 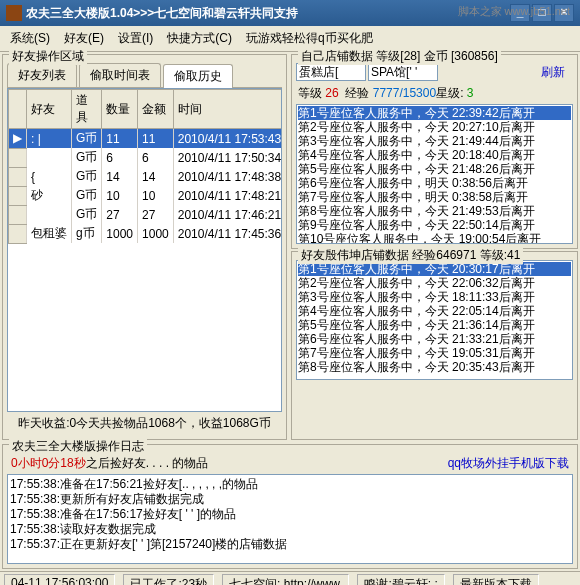 I want to click on status-version: 最新版本下载, so click(x=496, y=580).